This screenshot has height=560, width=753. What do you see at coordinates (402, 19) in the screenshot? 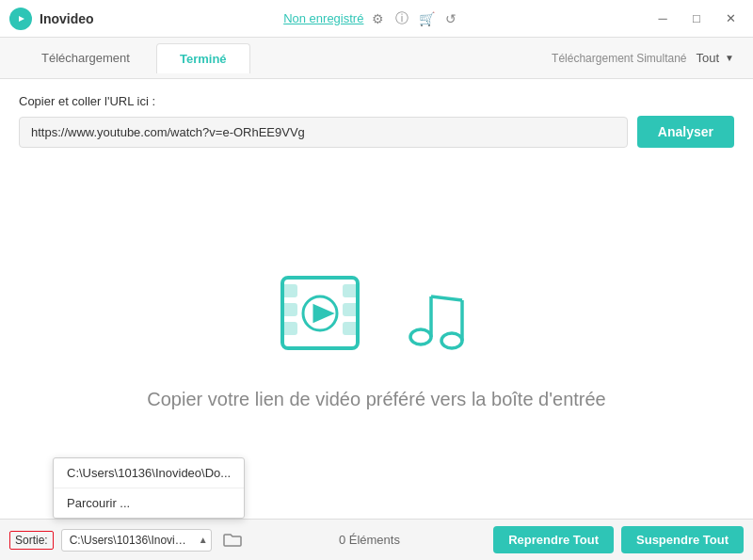
I see `info-icon: ⓘ` at bounding box center [402, 19].